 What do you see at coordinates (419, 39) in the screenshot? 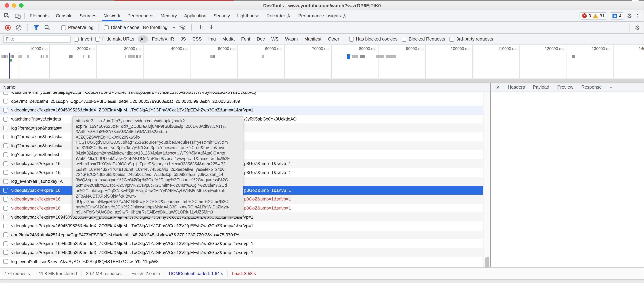
I see `extra-filters: Has blocked cookies Blocked Requests 3rd…` at bounding box center [419, 39].